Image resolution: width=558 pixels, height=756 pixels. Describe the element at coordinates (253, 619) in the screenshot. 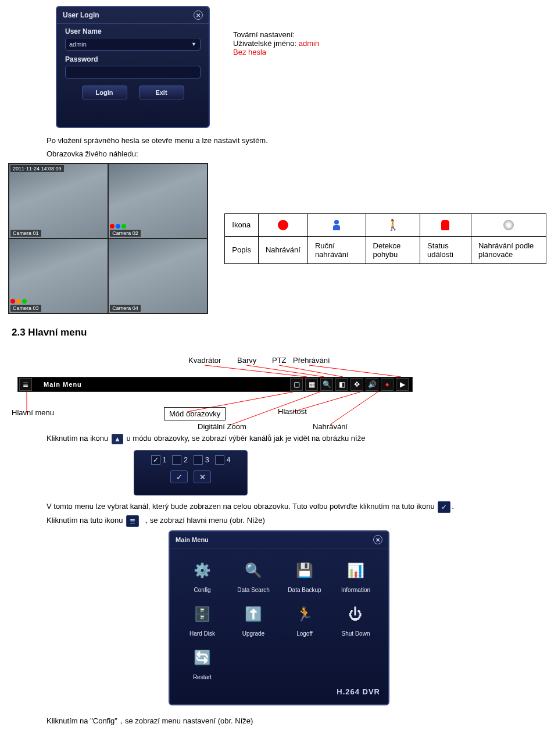

I see `menu-item-upgrade: ⬆️Upgrade` at that location.